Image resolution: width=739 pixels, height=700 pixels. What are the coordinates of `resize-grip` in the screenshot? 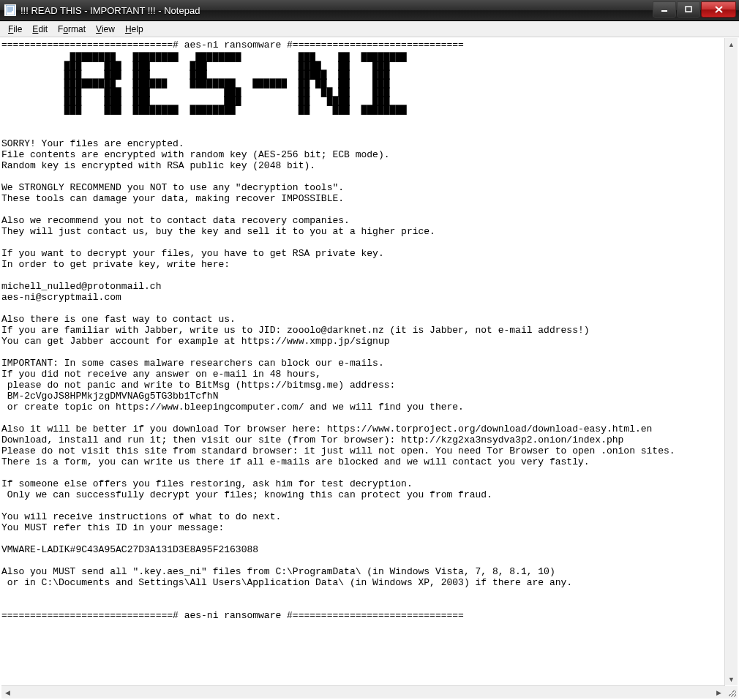 It's located at (732, 692).